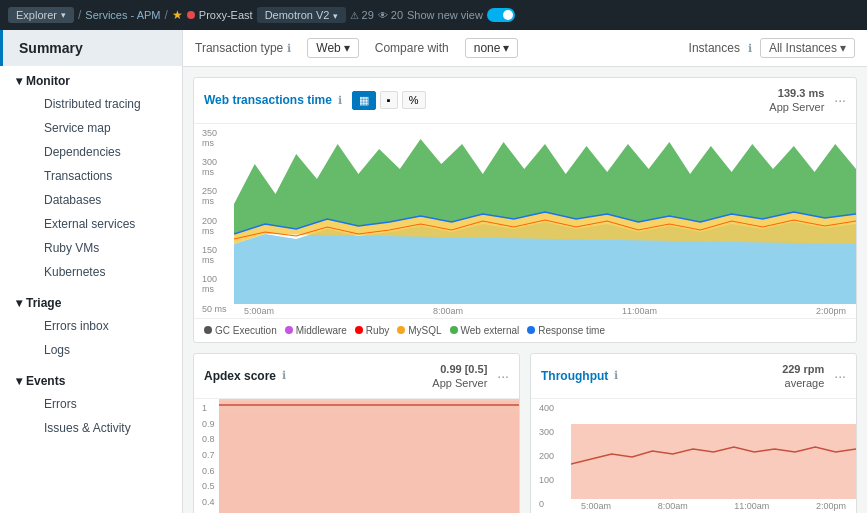  I want to click on compare-with-label: Compare with, so click(412, 48).